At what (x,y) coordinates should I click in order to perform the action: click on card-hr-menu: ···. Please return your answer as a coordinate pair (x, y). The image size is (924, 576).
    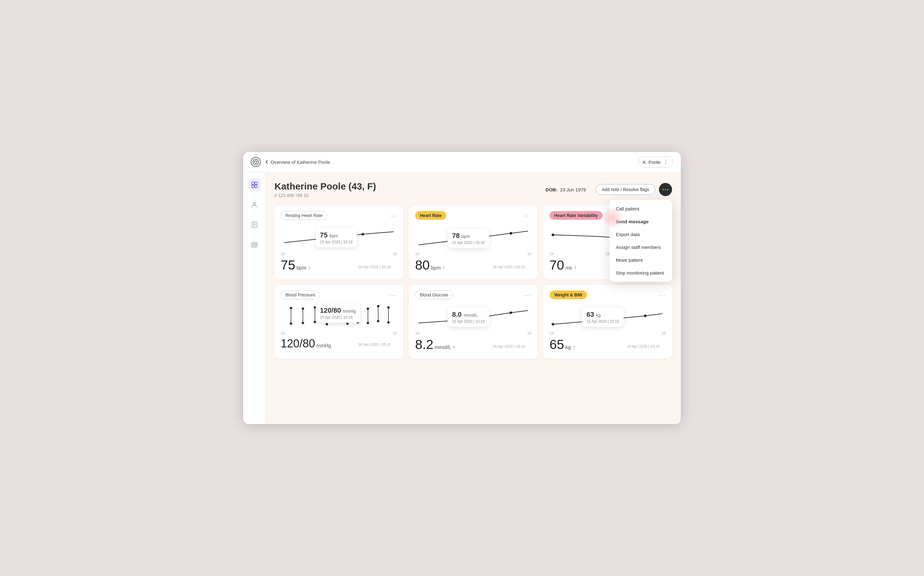
    Looking at the image, I should click on (528, 216).